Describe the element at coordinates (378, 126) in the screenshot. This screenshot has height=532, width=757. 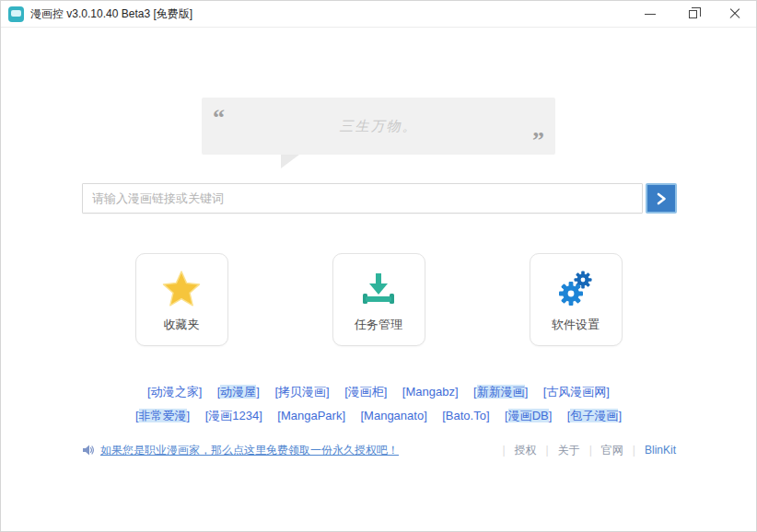
I see `quote-text: 三生万物。` at that location.